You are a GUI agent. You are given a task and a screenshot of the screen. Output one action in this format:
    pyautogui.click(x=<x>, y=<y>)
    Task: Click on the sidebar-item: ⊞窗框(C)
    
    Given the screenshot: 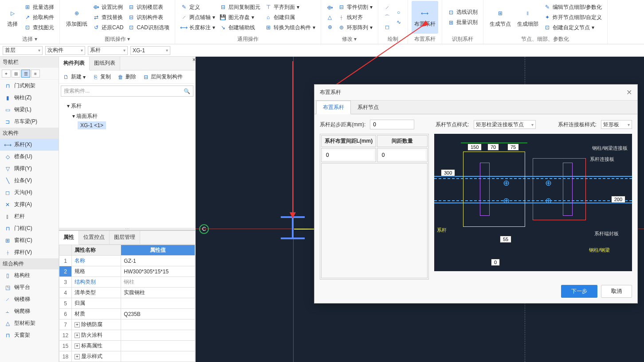 What is the action you would take?
    pyautogui.click(x=29, y=240)
    